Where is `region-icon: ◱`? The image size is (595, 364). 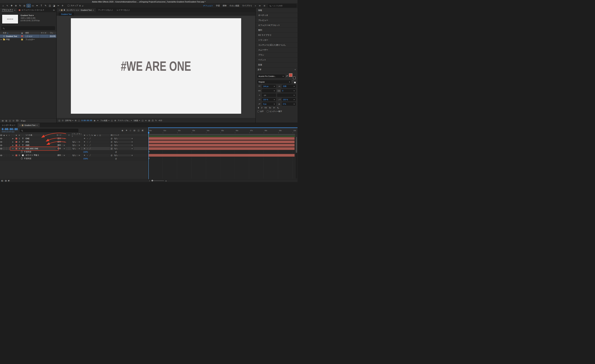 region-icon: ◱ is located at coordinates (112, 121).